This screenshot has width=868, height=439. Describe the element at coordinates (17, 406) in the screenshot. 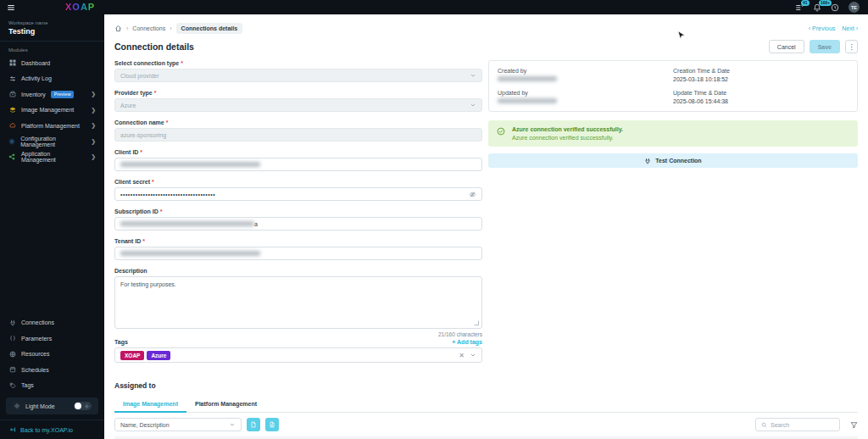

I see `sun-icon` at that location.